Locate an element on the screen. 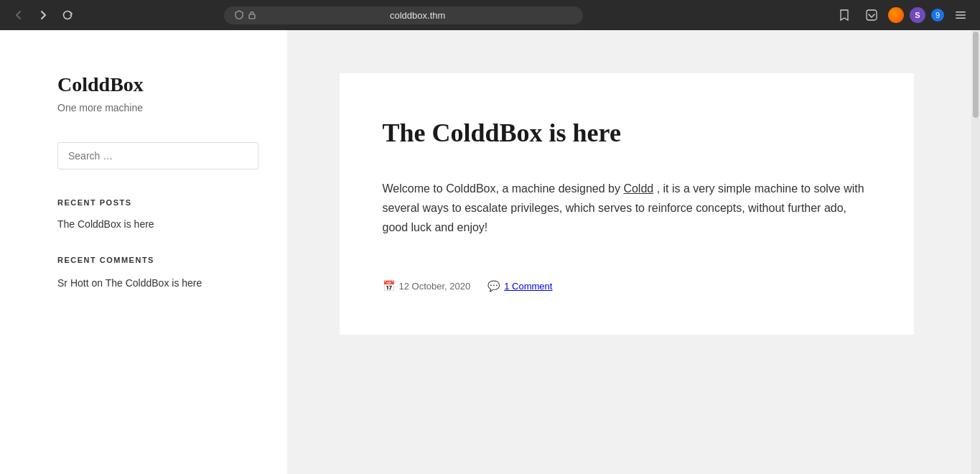 This screenshot has width=980, height=474. post-body: Welcome to ColddBox, a machine designed … is located at coordinates (627, 208).